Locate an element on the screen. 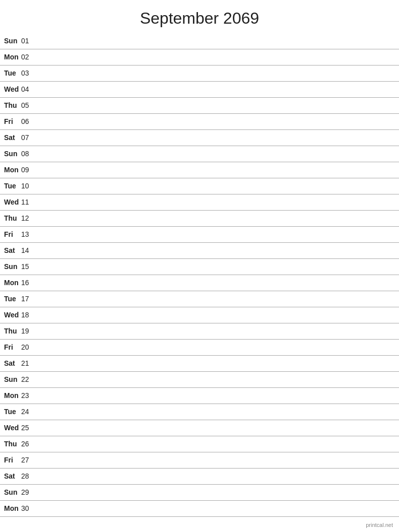 This screenshot has height=532, width=399. calendar-row: Sun15 is located at coordinates (200, 267).